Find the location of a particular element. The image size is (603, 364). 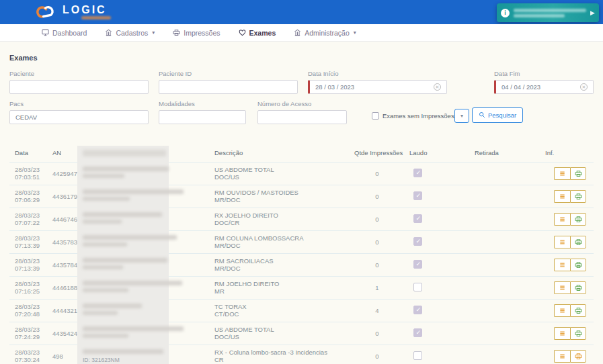

numero-acesso-field: Número de Acesso is located at coordinates (303, 112).